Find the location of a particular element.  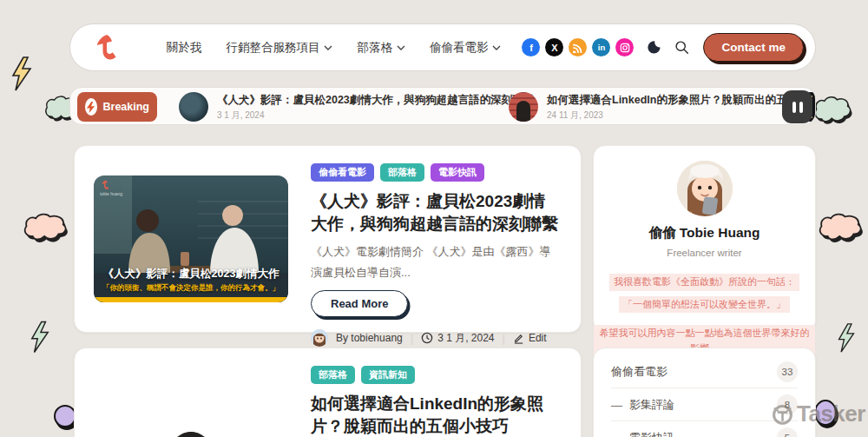

ticker-text: 《人犬》影評：盧貝松2023劇情大作，與狗狗超越言語的深刻聯繫 3 1 月, 2… is located at coordinates (375, 108).